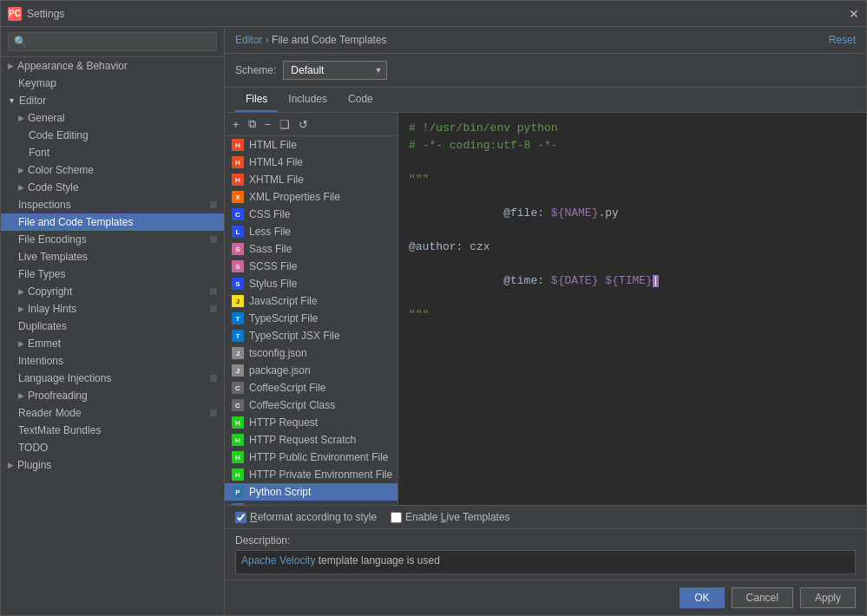 This screenshot has width=867, height=616. Describe the element at coordinates (545, 517) in the screenshot. I see `bottom-options: Reformat according to style Enable Live …` at that location.